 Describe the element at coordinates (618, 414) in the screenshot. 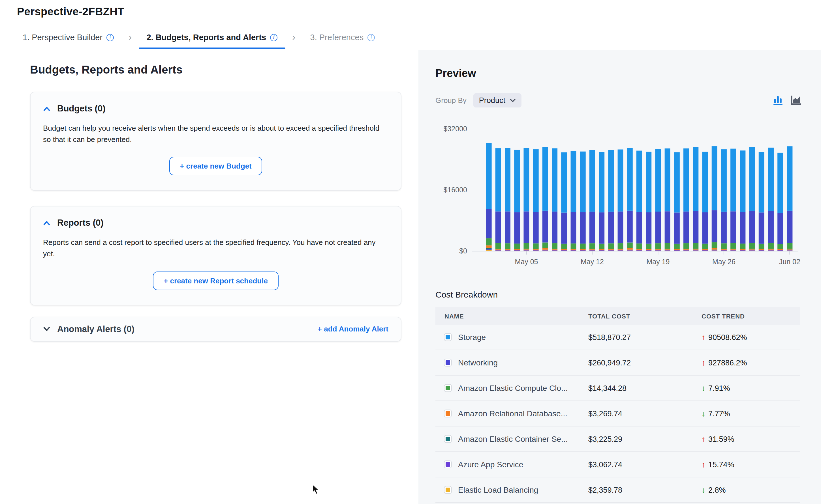

I see `table-row: Amazon Relational Database...$3,269.74↓7…` at that location.